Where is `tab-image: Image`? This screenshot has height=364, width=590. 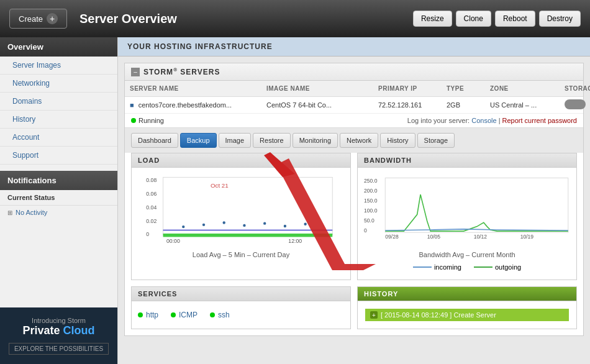
tab-image: Image is located at coordinates (235, 140).